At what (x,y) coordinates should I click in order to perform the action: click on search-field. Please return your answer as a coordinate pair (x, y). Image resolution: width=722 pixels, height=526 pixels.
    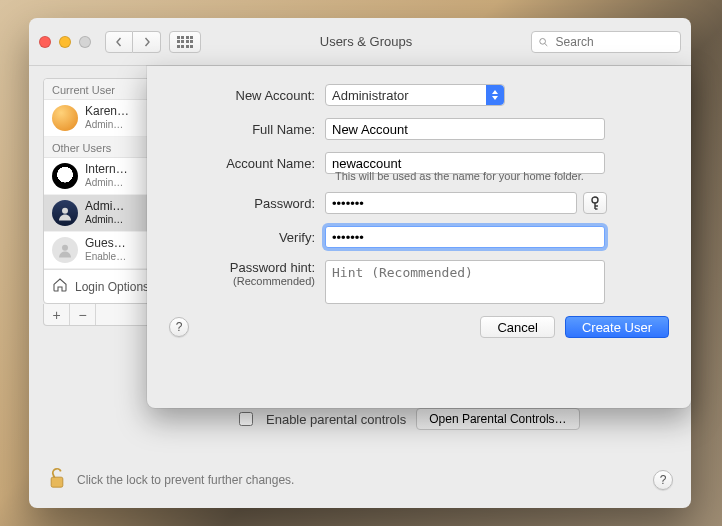
    Looking at the image, I should click on (606, 42).